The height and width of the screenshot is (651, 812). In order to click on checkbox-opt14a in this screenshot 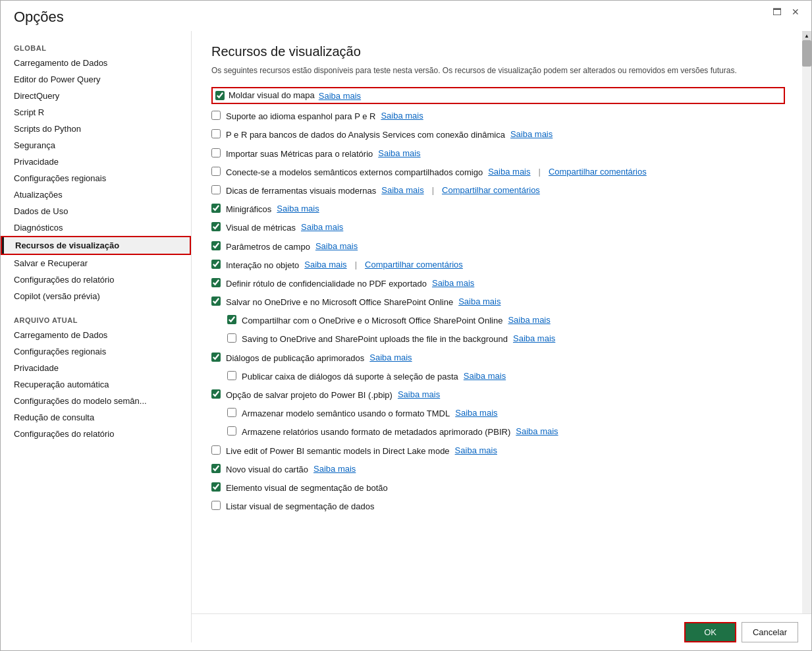, I will do `click(232, 412)`.